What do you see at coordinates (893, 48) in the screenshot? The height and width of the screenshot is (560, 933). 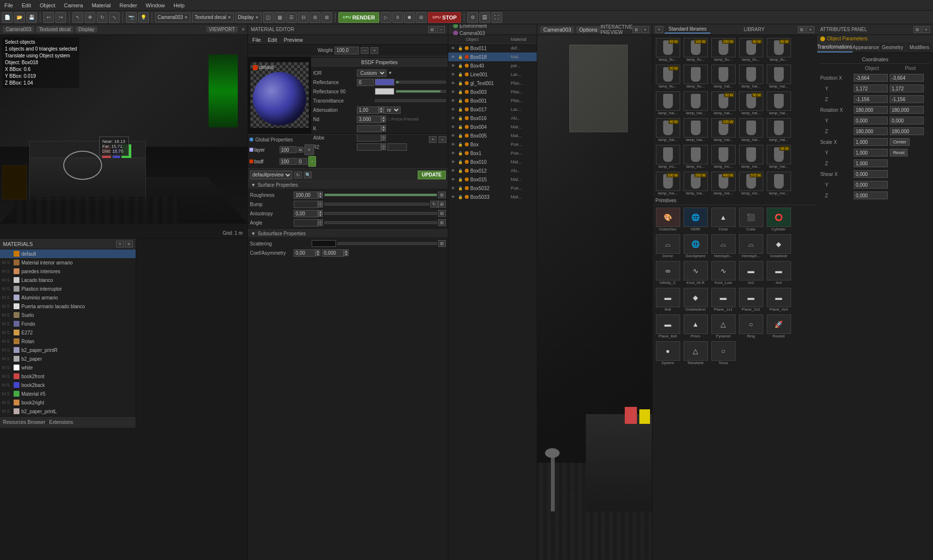 I see `attr-tab-geometry: Geometry` at bounding box center [893, 48].